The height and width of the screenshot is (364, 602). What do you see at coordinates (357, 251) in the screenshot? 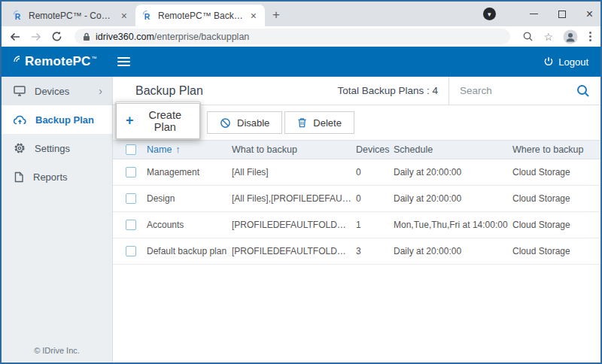
I see `table-row: Default backup plan[PROFILEDEFAULTFOLDER…` at bounding box center [357, 251].